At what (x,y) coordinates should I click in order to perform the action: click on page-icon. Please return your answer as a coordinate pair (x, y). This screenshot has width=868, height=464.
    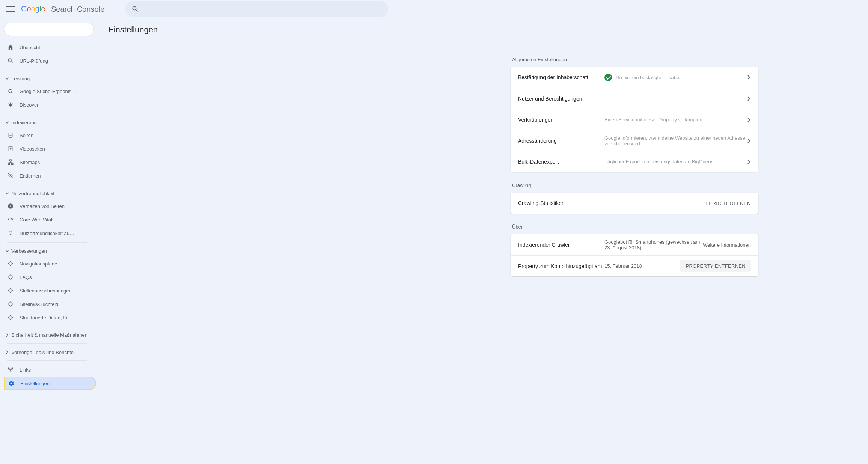
    Looking at the image, I should click on (11, 135).